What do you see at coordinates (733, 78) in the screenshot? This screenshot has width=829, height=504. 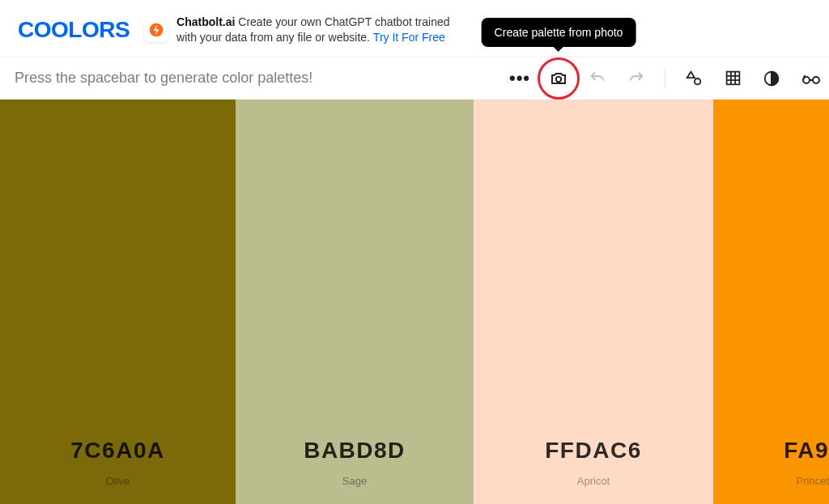 I see `grid-view-button` at bounding box center [733, 78].